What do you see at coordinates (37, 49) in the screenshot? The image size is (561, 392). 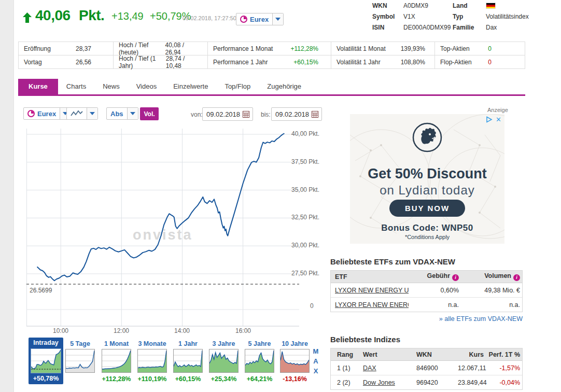 I see `quote-bar-label: Eröffnung` at bounding box center [37, 49].